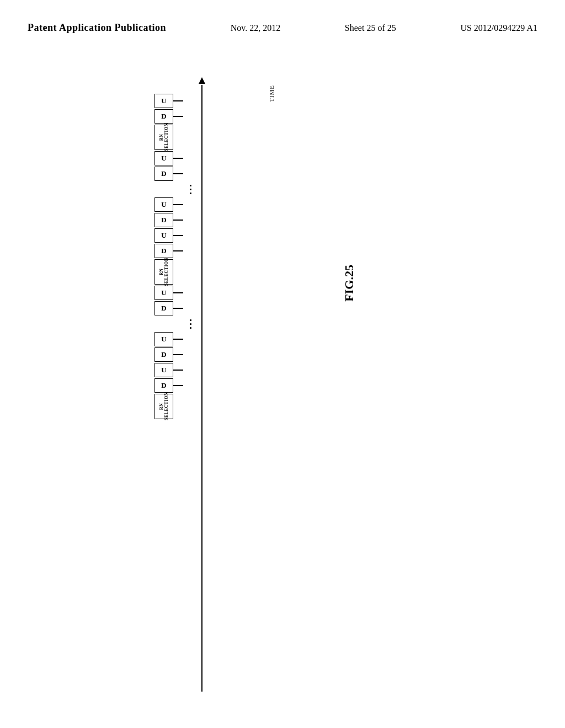 Image resolution: width=565 pixels, height=728 pixels. What do you see at coordinates (499, 28) in the screenshot?
I see `patent-number: US 2012/0294229 A1` at bounding box center [499, 28].